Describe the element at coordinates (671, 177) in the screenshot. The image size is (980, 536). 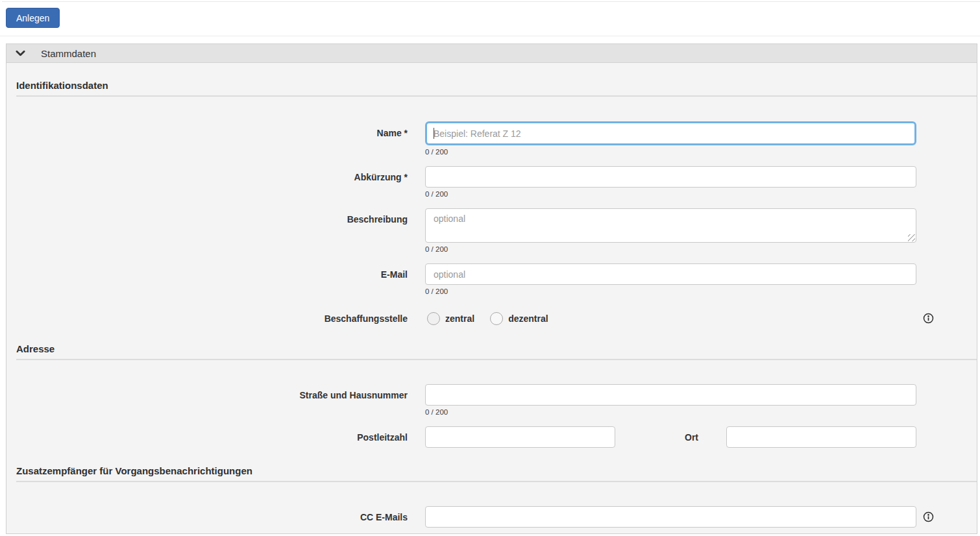
I see `abkuerzung-input` at that location.